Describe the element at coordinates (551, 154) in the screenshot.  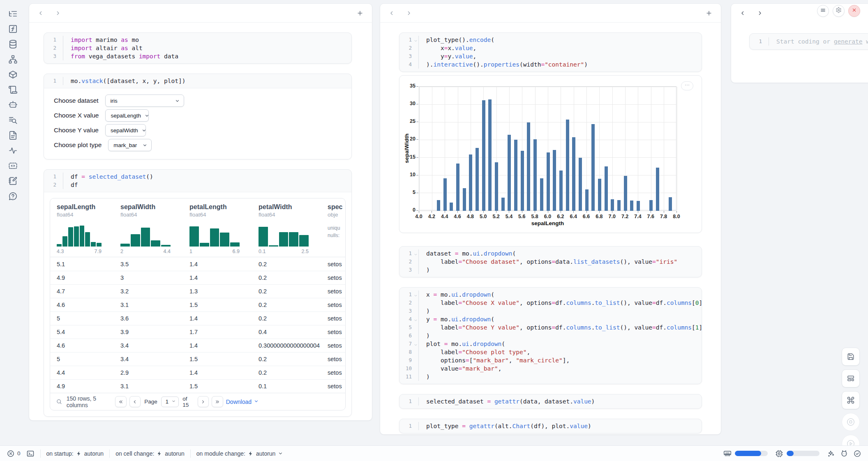
I see `chart-output: 4.04.24.44.64.85.05.25.45.65.86.06.26.46…` at that location.